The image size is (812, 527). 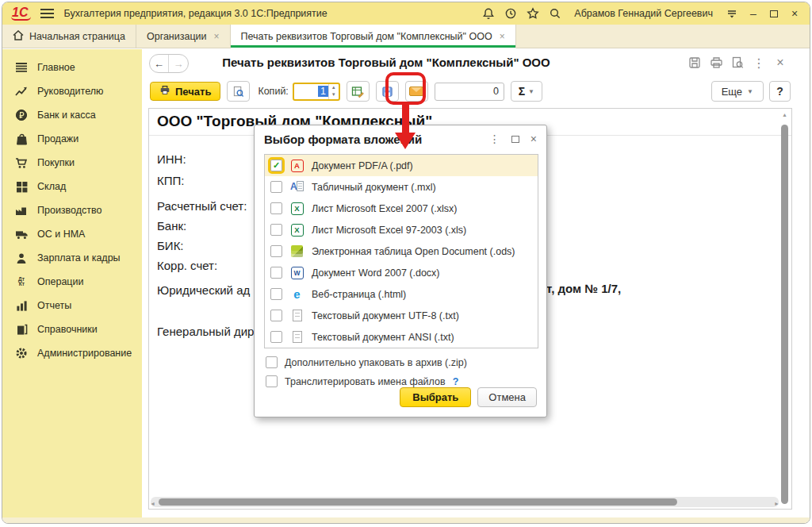 What do you see at coordinates (203, 290) in the screenshot?
I see `field-legal-address: Юридический ад` at bounding box center [203, 290].